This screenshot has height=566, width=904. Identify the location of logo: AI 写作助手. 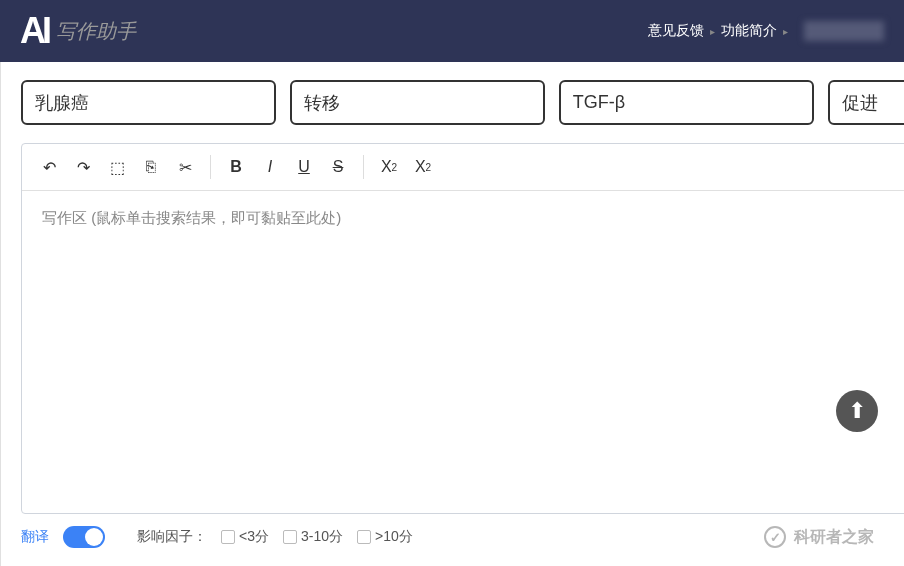
(78, 31).